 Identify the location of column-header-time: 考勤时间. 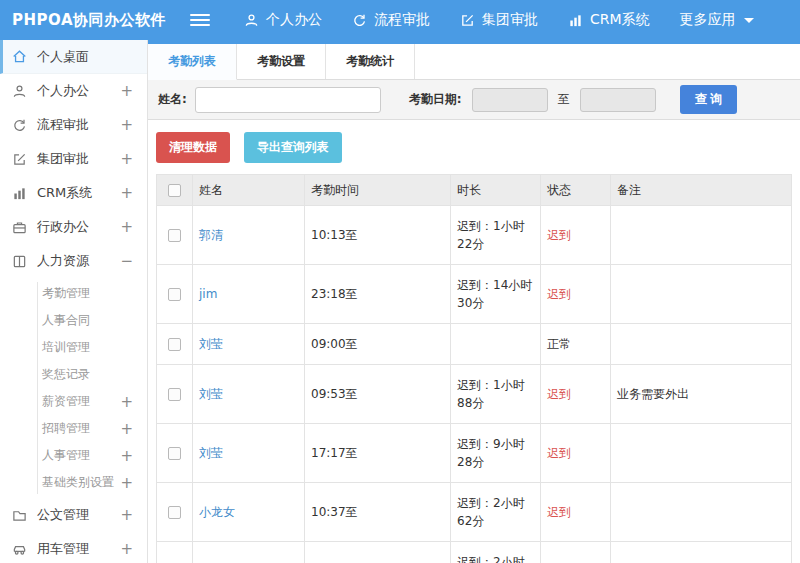
(378, 190).